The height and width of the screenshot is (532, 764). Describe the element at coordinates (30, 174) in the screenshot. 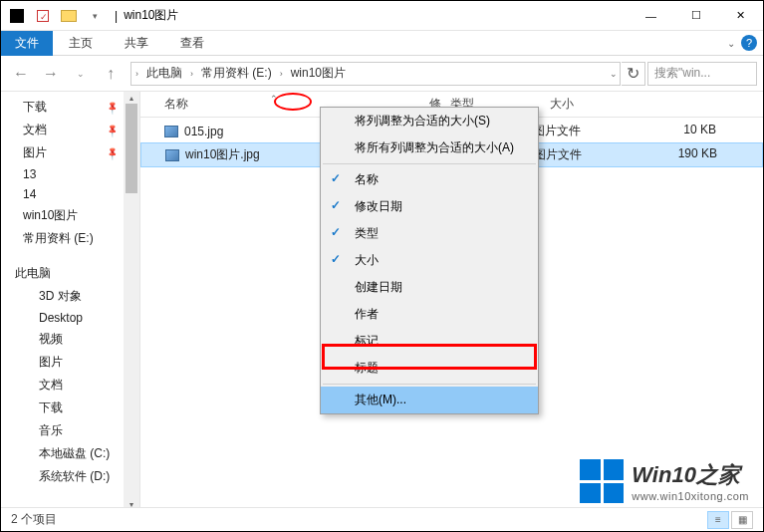

I see `sidebar-item-label: 13` at that location.